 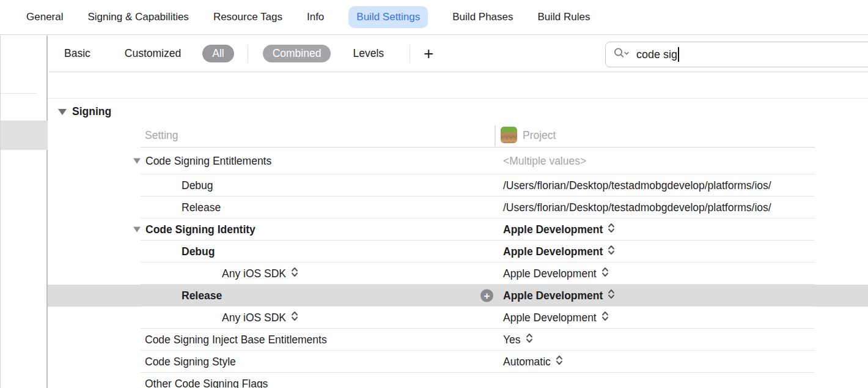 I want to click on setting-row: Code Signing IdentityApple Development, so click(x=458, y=229).